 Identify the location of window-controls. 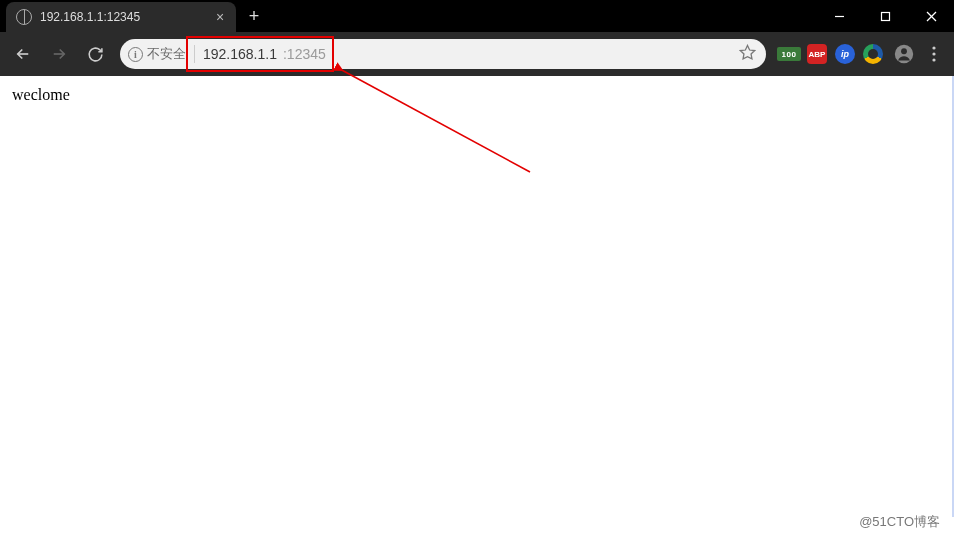
(885, 16).